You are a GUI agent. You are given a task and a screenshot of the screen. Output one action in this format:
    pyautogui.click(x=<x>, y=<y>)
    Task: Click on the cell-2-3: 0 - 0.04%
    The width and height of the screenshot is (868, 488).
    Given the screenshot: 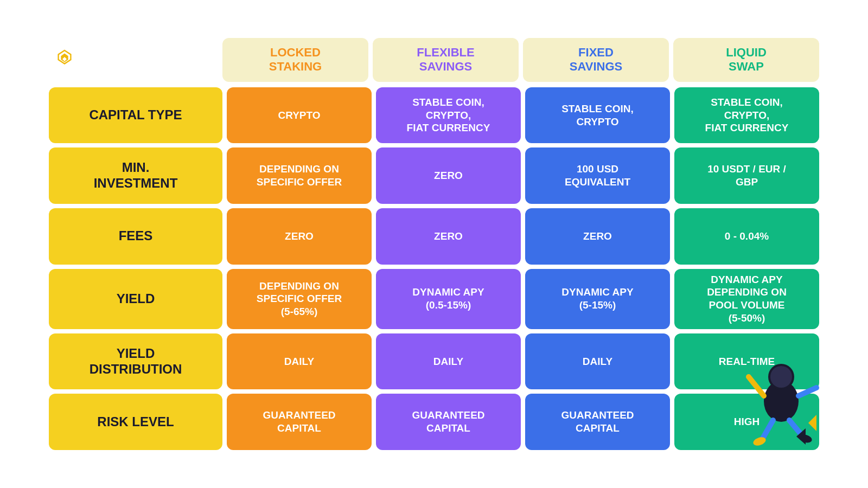 What is the action you would take?
    pyautogui.click(x=746, y=236)
    